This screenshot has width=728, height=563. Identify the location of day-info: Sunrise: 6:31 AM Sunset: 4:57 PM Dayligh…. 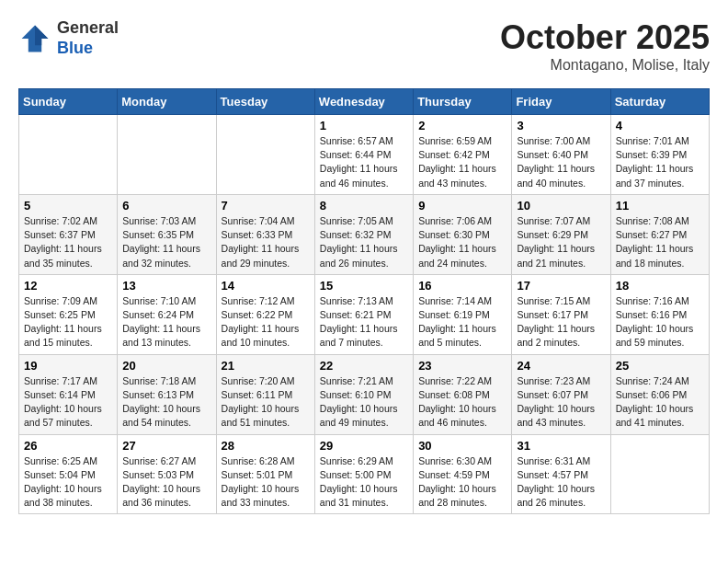
(561, 482).